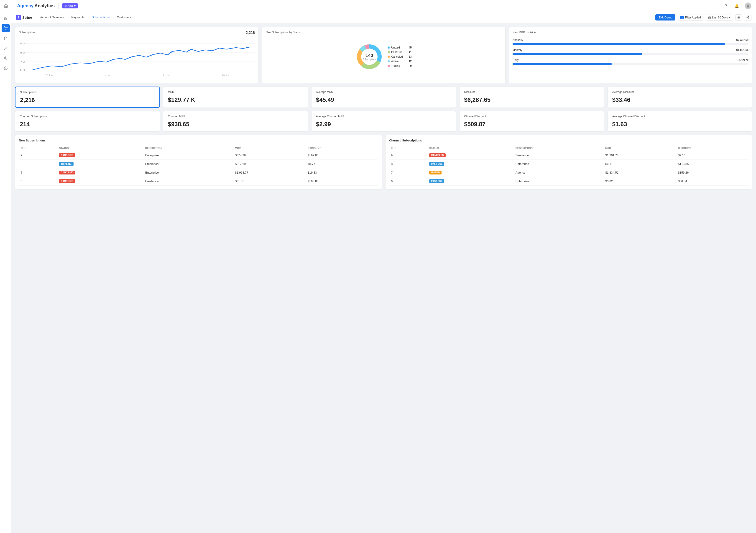  What do you see at coordinates (52, 18) in the screenshot?
I see `tab-account-overview: Account Overview` at bounding box center [52, 18].